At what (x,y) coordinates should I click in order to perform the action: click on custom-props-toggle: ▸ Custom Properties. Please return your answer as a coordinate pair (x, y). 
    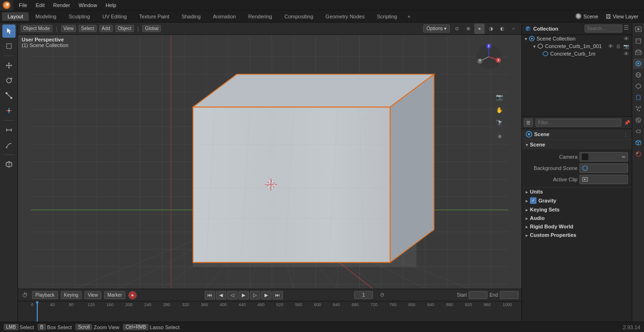
    Looking at the image, I should click on (577, 235).